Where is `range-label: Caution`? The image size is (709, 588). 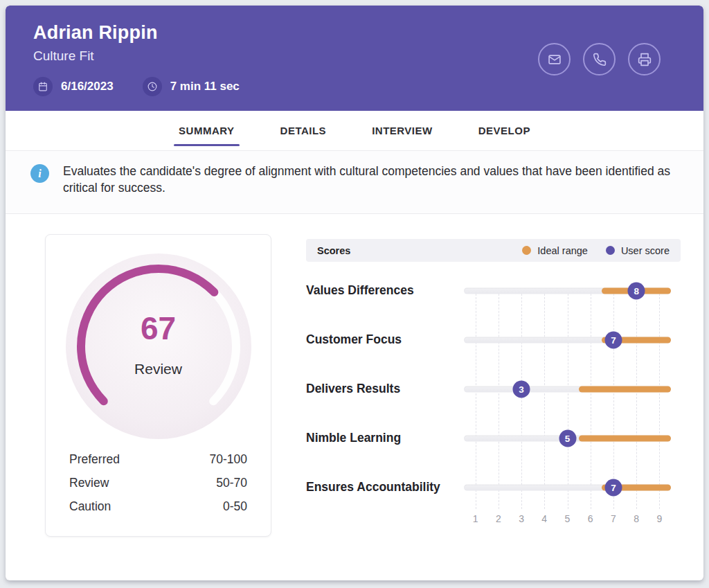
range-label: Caution is located at coordinates (90, 507).